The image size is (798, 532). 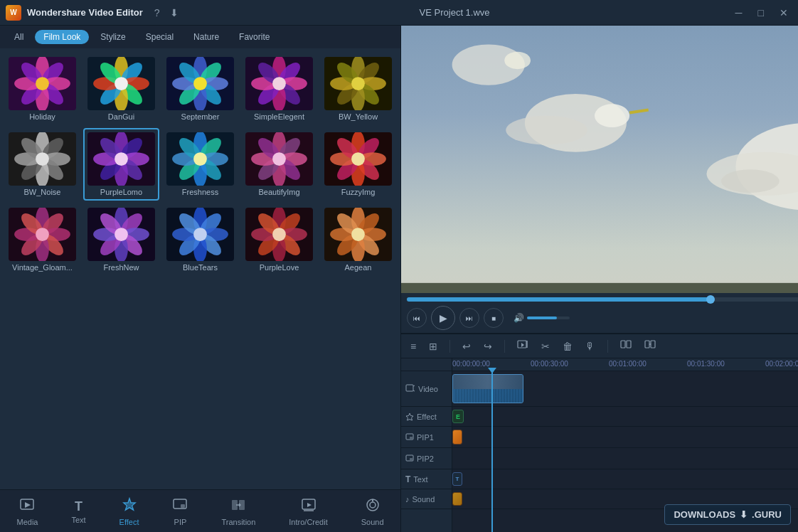 I want to click on skip-forward-button: ⏭, so click(x=469, y=318).